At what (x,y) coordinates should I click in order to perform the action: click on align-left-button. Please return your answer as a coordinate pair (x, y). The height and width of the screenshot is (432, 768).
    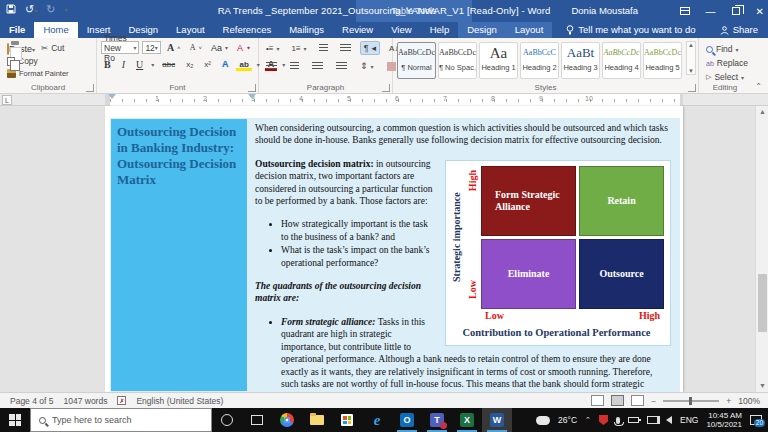
    Looking at the image, I should click on (272, 66).